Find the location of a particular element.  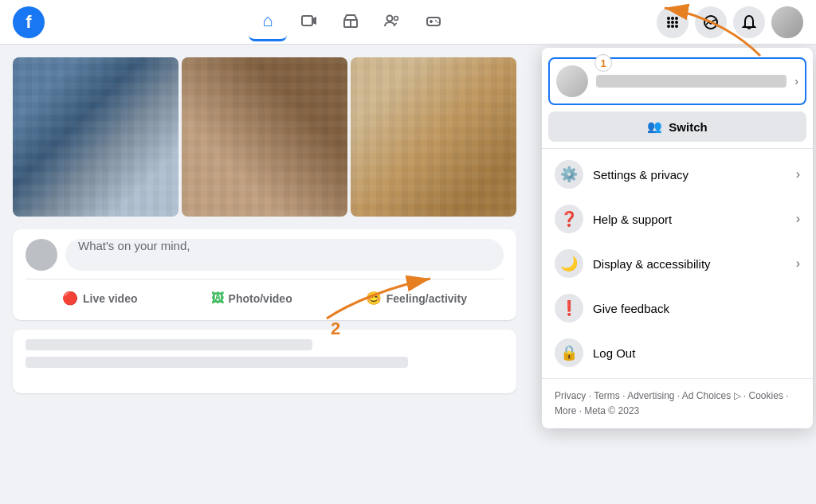

post-input-row: What's on your mind, is located at coordinates (265, 255).